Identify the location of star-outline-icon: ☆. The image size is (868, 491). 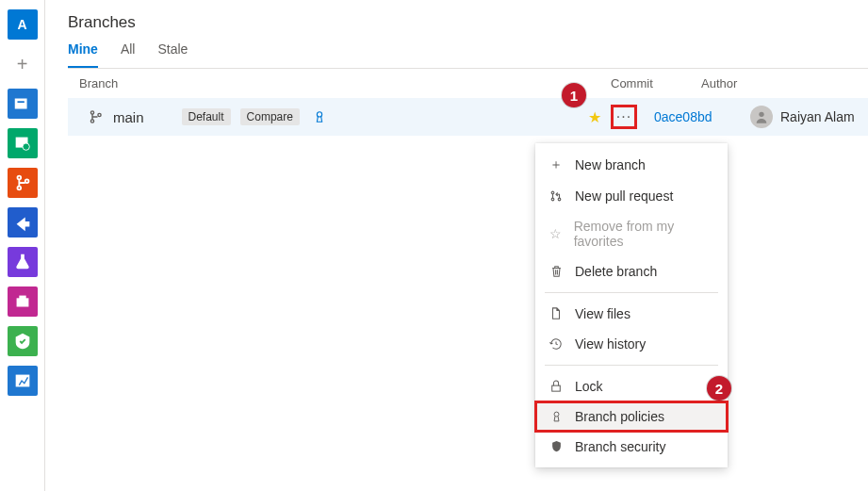
(556, 234).